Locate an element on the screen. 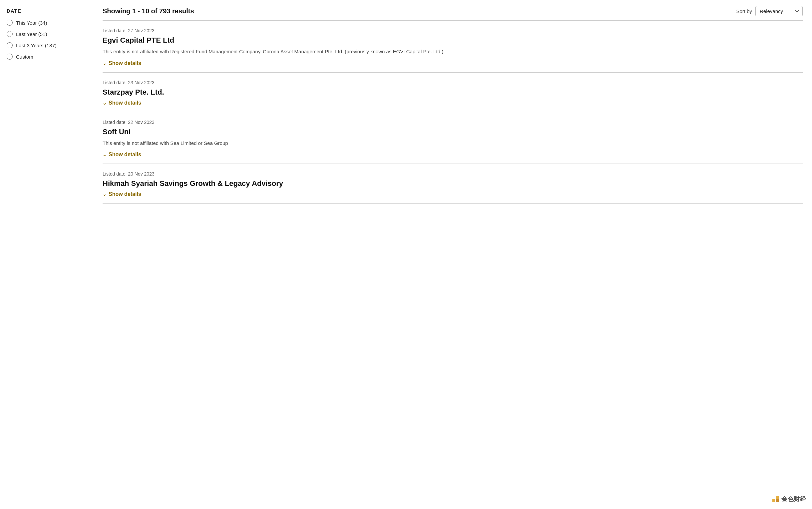 The height and width of the screenshot is (509, 812). result-item-2: Listed date: 22 Nov 2023Soft UniThis ent… is located at coordinates (453, 138).